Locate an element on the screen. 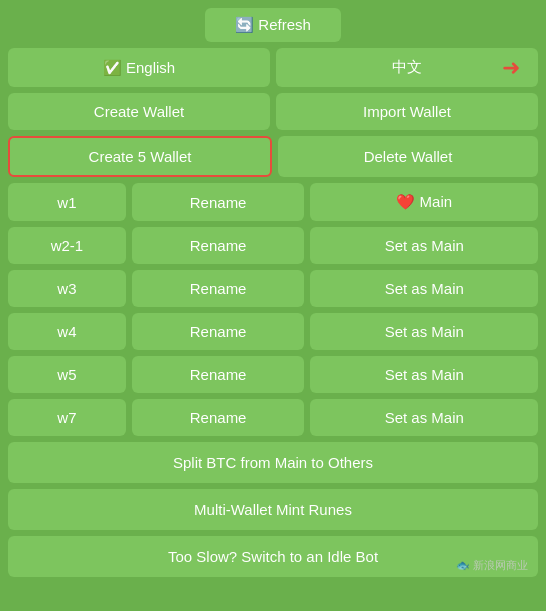 The width and height of the screenshot is (546, 611). set-main-button-w4: Set as Main is located at coordinates (424, 332).